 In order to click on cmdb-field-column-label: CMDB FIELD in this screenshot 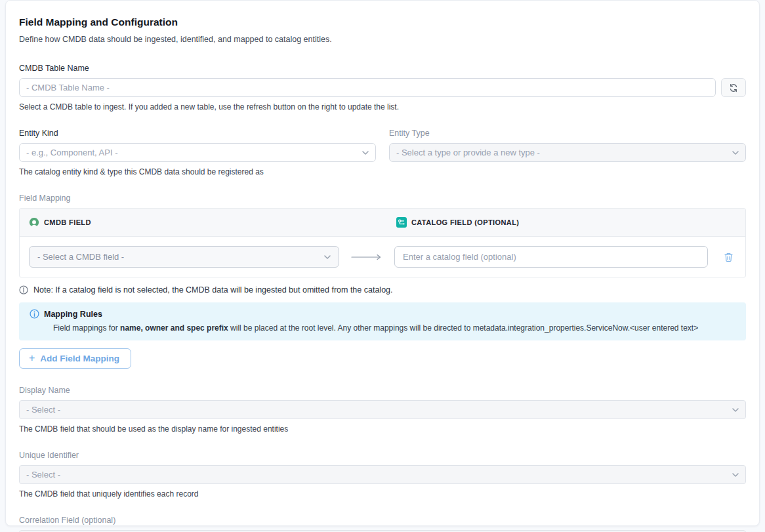, I will do `click(68, 222)`.